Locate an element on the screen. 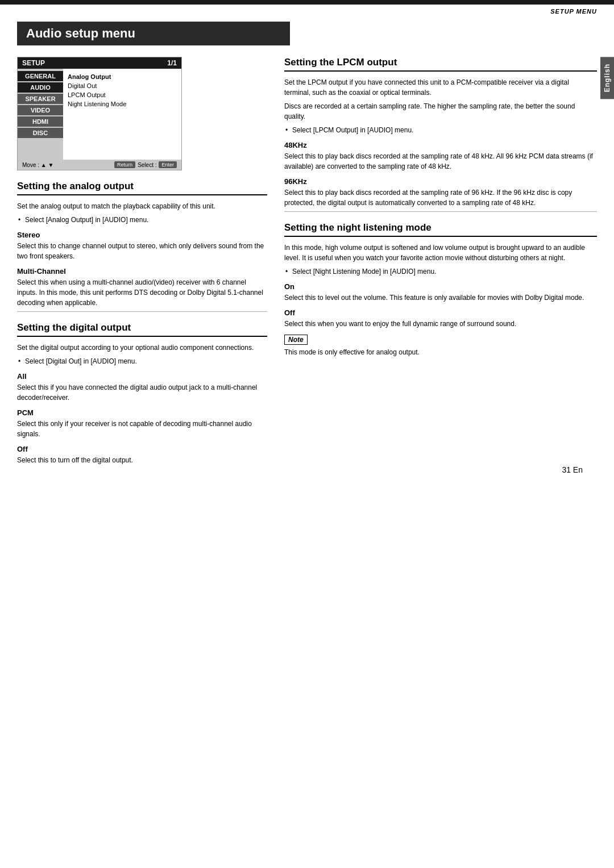  multi-channel-heading: Multi-Channel is located at coordinates (142, 272).